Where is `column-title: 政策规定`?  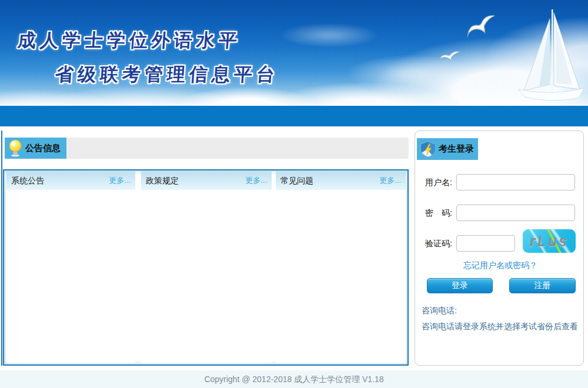 column-title: 政策规定 is located at coordinates (162, 180).